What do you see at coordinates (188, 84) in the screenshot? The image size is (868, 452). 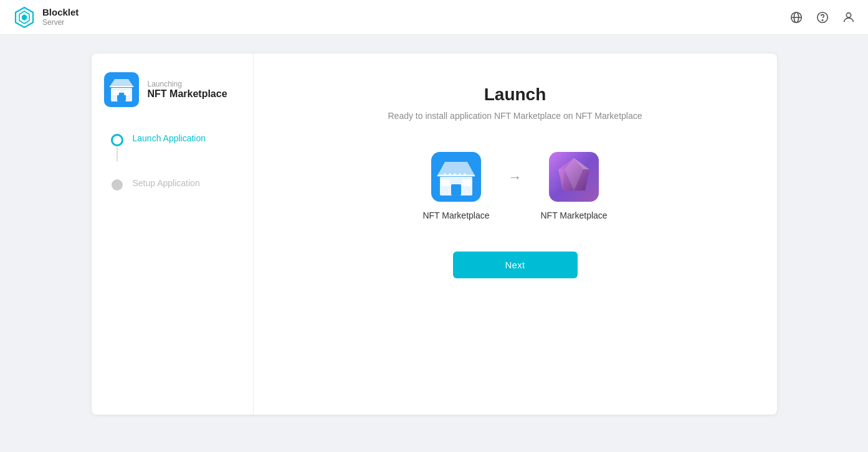 I see `launching-label: Launching` at bounding box center [188, 84].